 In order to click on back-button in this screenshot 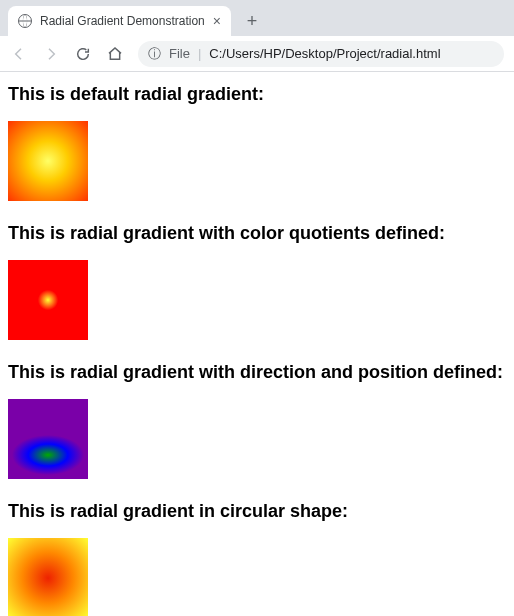, I will do `click(19, 54)`.